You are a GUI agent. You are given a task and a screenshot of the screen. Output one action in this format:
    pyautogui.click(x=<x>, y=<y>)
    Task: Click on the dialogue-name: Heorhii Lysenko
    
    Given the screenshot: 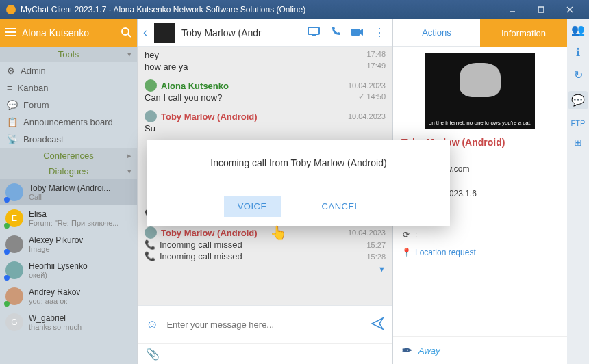 What is the action you would take?
    pyautogui.click(x=58, y=266)
    